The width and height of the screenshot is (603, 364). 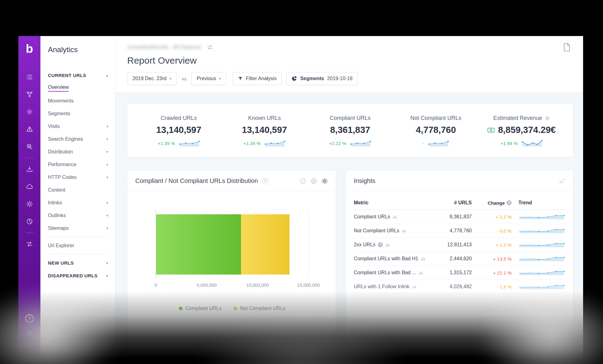 I want to click on segments-icon, so click(x=30, y=221).